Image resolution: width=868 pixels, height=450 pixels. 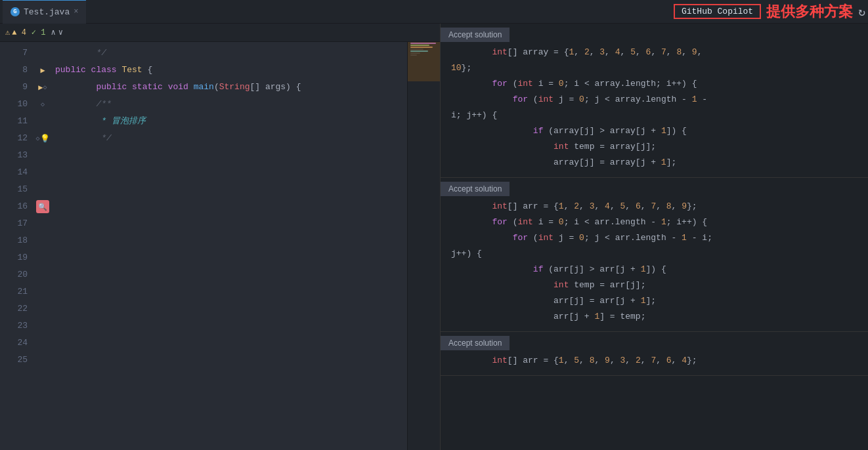 What do you see at coordinates (43, 104) in the screenshot?
I see `fold-icon-10: ◇` at bounding box center [43, 104].